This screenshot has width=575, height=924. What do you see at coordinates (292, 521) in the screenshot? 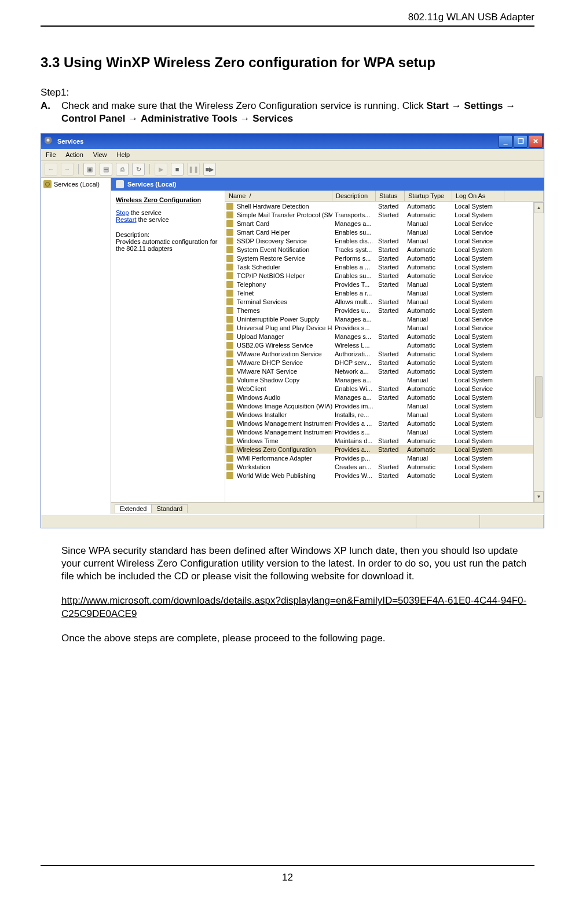
I see `statusbar` at bounding box center [292, 521].